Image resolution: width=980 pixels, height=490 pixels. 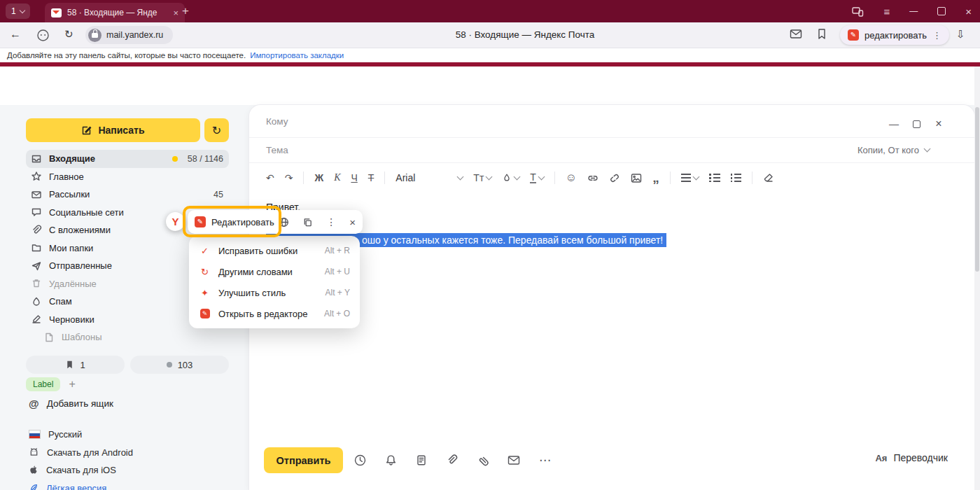 I want to click on more-options-icon: ⋯, so click(x=545, y=461).